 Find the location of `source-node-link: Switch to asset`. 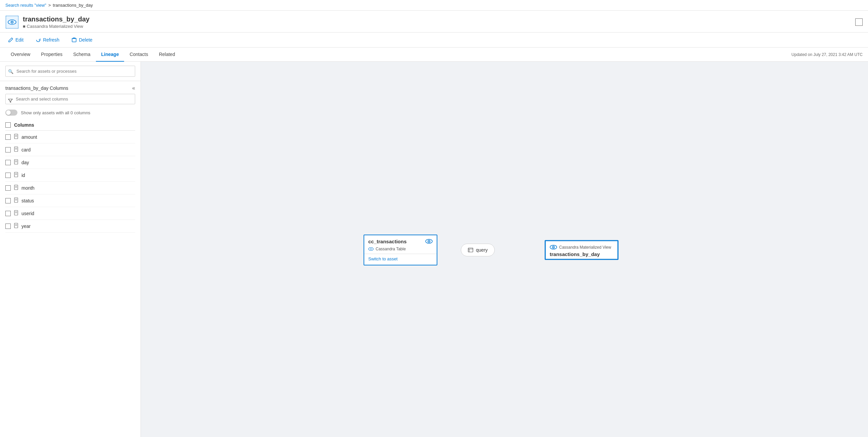

source-node-link: Switch to asset is located at coordinates (400, 259).